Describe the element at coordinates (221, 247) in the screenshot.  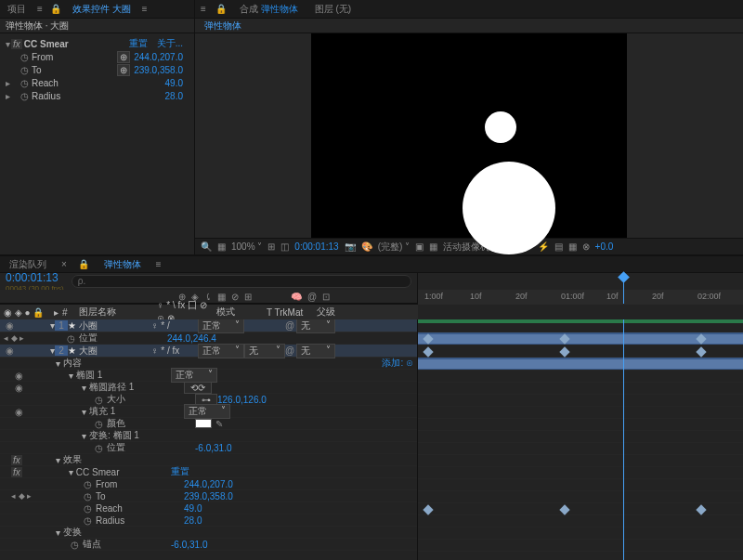
I see `grid-icon: ▦` at that location.